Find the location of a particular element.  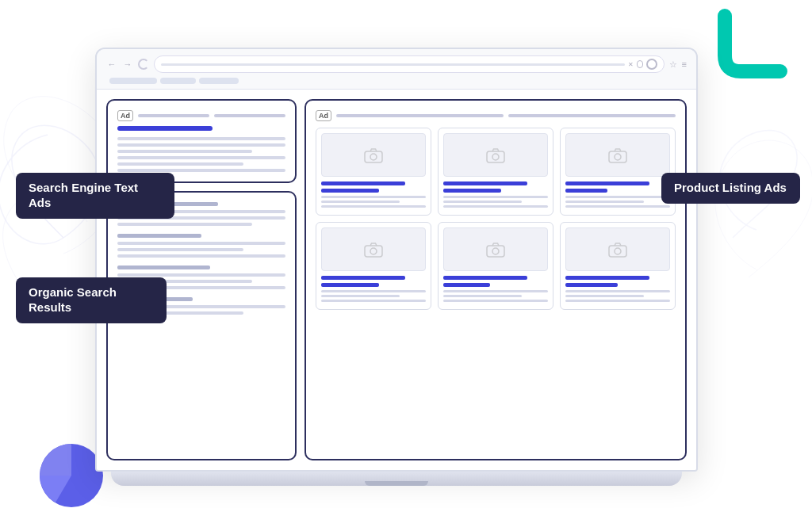

clear-icon: ✕ is located at coordinates (631, 65).